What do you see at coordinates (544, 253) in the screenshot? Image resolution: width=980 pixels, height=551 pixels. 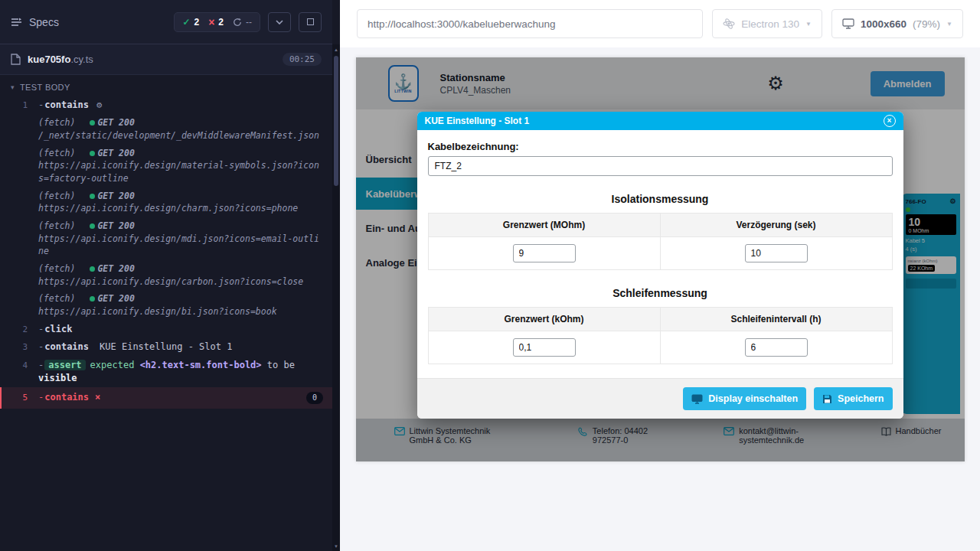 I see `grenzwert-mohm-input` at bounding box center [544, 253].